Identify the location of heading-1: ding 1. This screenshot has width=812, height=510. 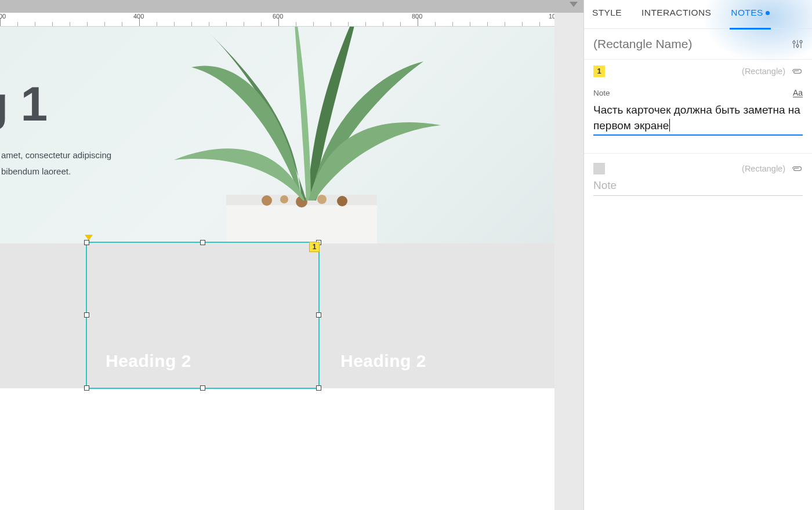
(23, 104).